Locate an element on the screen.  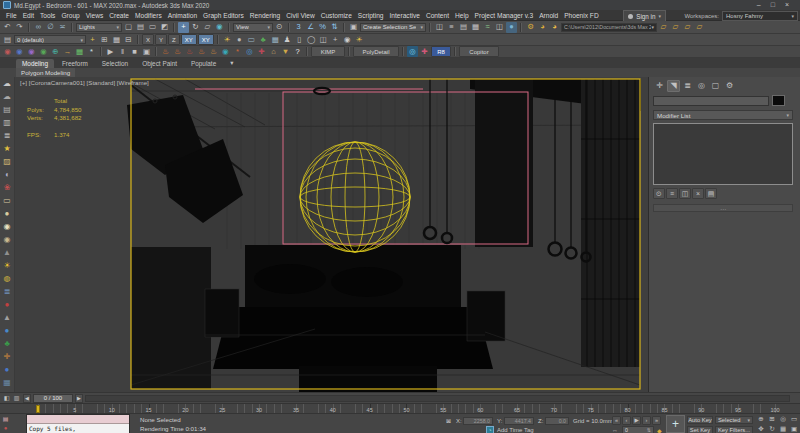
cloud-1-icon: ☁ is located at coordinates (8, 84).